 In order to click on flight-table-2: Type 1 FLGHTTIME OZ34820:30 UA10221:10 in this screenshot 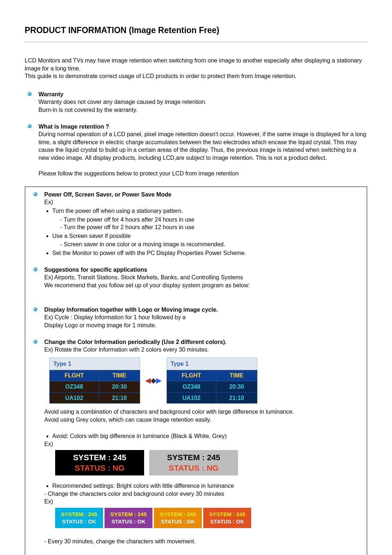, I will do `click(212, 381)`.